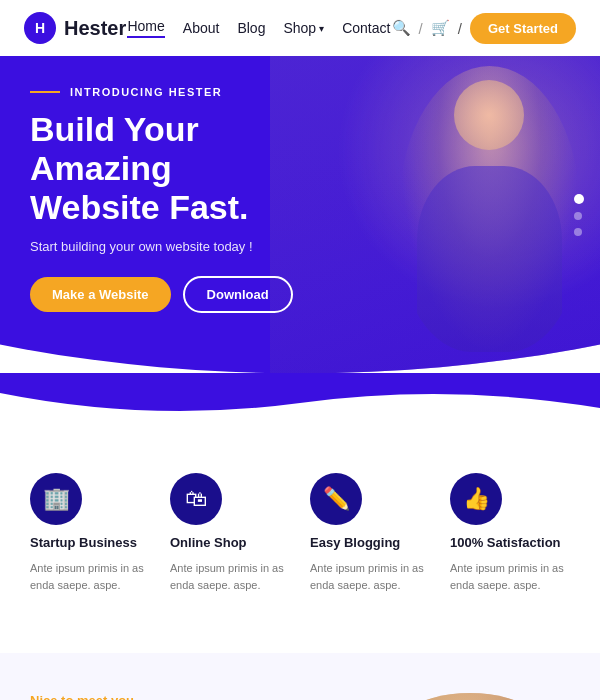 The width and height of the screenshot is (600, 700). Describe the element at coordinates (196, 499) in the screenshot. I see `feature-shop-icon: 🛍` at that location.